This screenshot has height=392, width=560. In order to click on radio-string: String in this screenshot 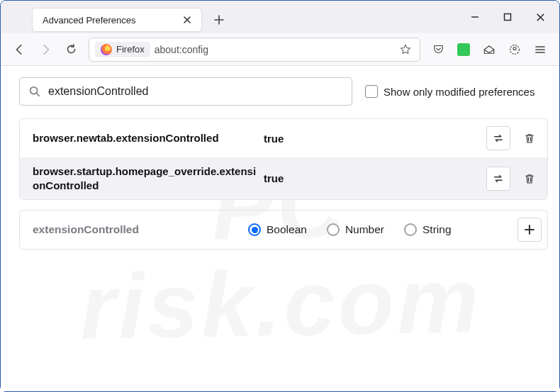, I will do `click(428, 230)`.